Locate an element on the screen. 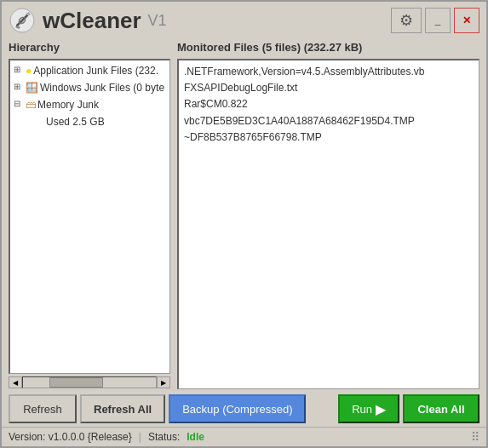 The width and height of the screenshot is (488, 448). file-item-4: vbc7DE5B9ED3C1A40A1887A68462F195D4.TMP is located at coordinates (329, 121).